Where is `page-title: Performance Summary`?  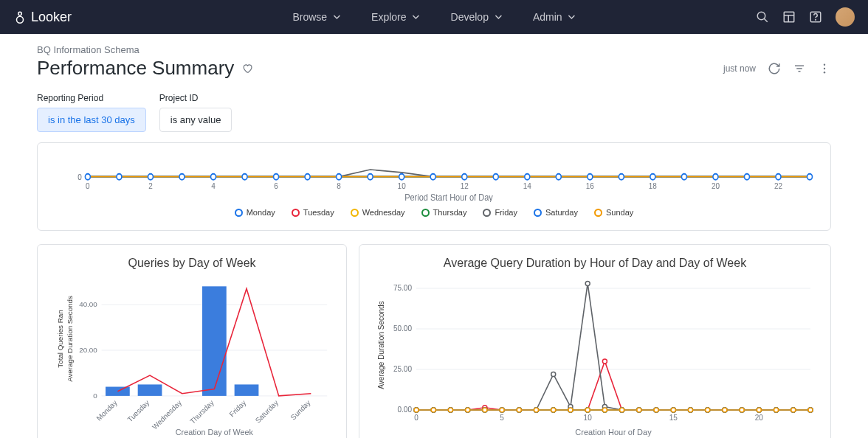
page-title: Performance Summary is located at coordinates (136, 68).